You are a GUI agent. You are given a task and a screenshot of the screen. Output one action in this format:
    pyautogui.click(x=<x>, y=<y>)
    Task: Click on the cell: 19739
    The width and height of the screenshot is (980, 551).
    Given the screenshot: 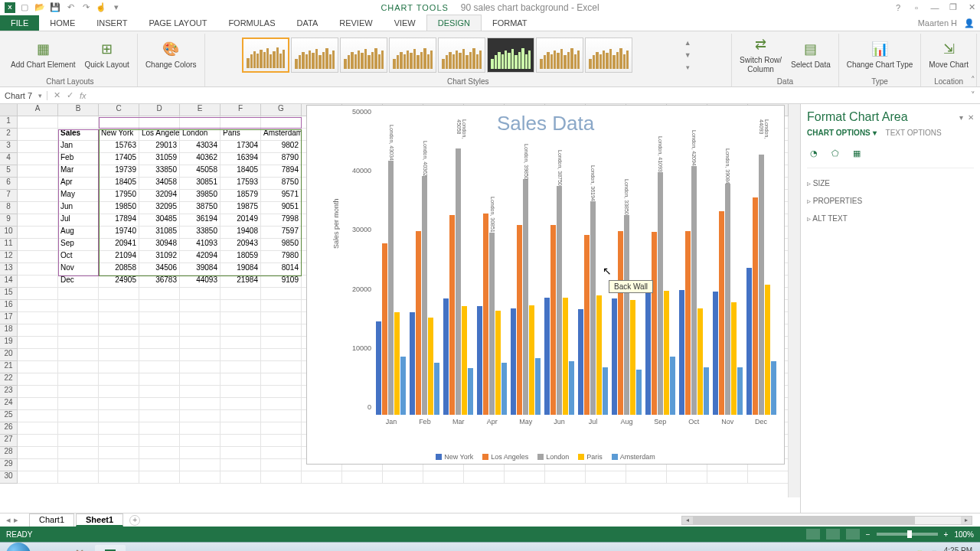 What is the action you would take?
    pyautogui.click(x=119, y=171)
    